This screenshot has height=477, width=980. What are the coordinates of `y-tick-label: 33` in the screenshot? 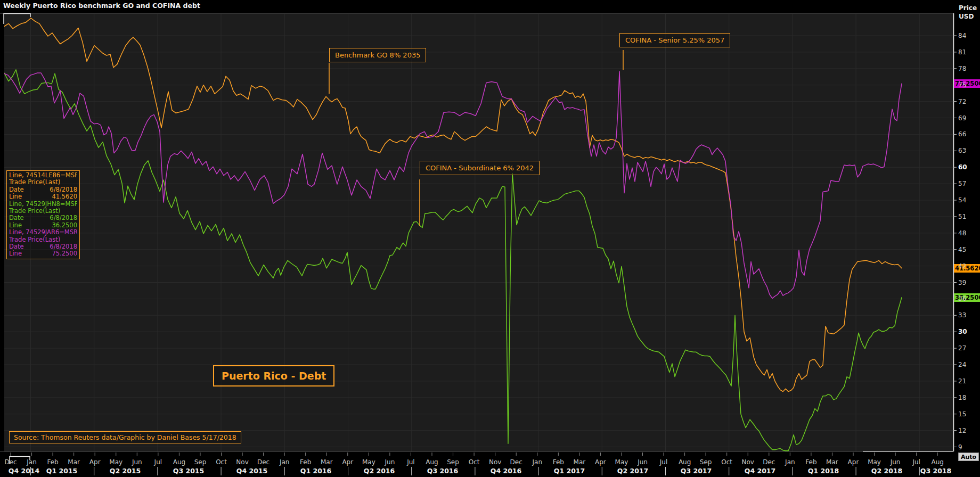 It's located at (962, 315).